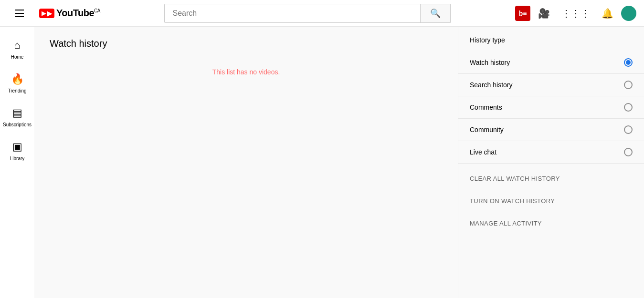 Image resolution: width=644 pixels, height=298 pixels. I want to click on sidebar-item-label: Library, so click(17, 158).